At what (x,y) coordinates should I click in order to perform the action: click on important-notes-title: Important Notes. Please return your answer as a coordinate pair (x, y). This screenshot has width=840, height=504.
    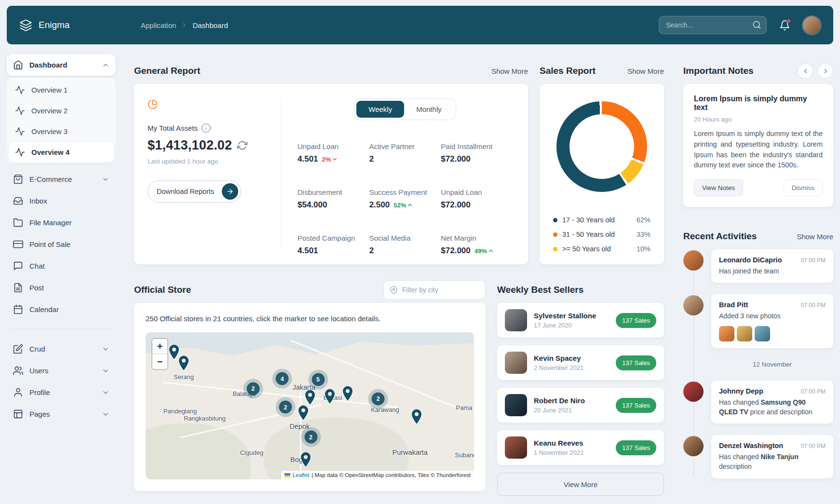
    Looking at the image, I should click on (718, 71).